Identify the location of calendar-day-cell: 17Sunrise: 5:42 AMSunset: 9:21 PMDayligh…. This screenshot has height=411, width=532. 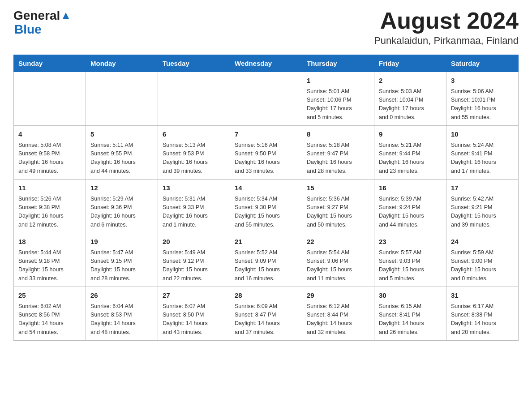
(483, 206).